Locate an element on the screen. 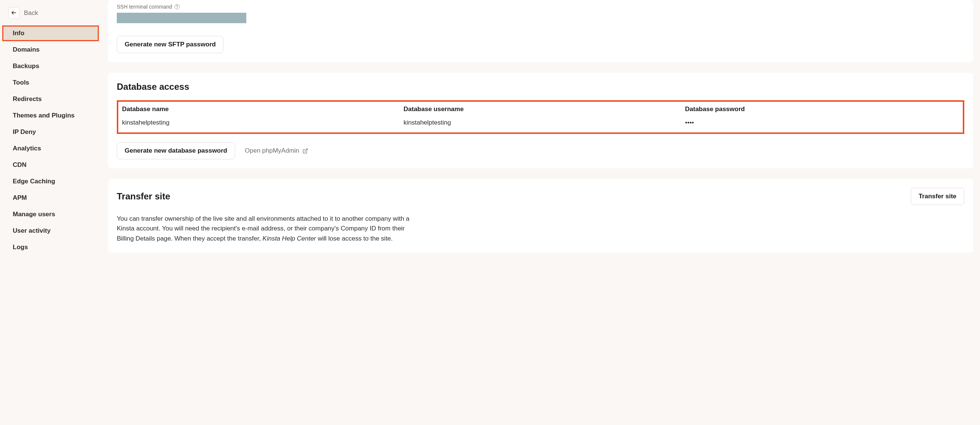 The height and width of the screenshot is (425, 980). button-label: Generate new SFTP password is located at coordinates (170, 44).